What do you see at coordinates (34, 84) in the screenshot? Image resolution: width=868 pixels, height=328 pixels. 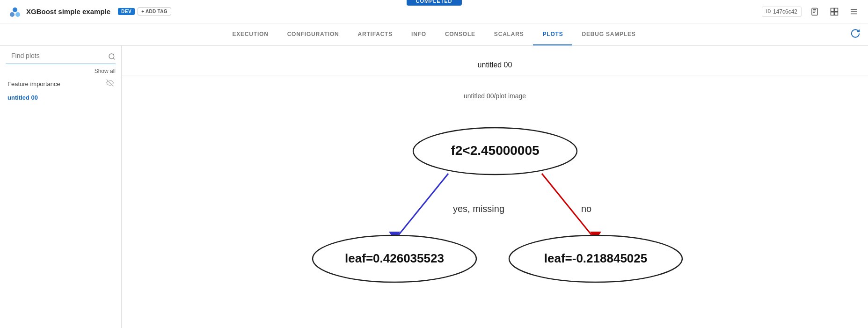 I see `sidebar-item-label-feature-importance: Feature importance` at bounding box center [34, 84].